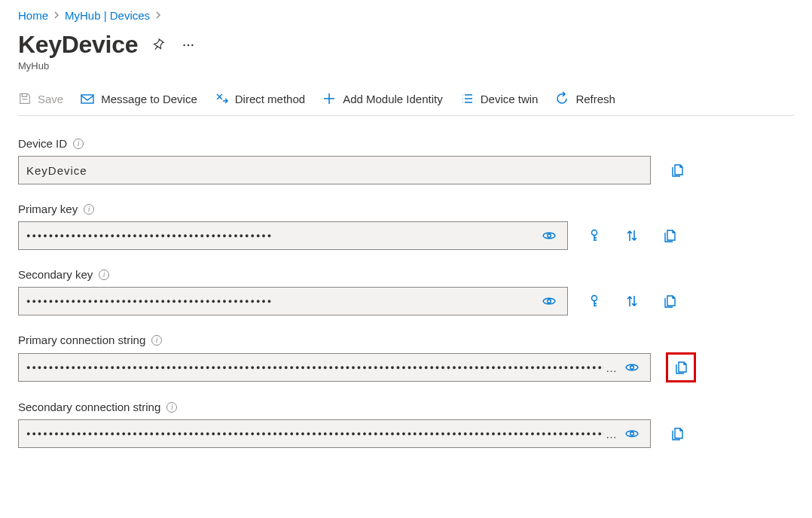  What do you see at coordinates (670, 236) in the screenshot?
I see `copy-primary-key-button` at bounding box center [670, 236].